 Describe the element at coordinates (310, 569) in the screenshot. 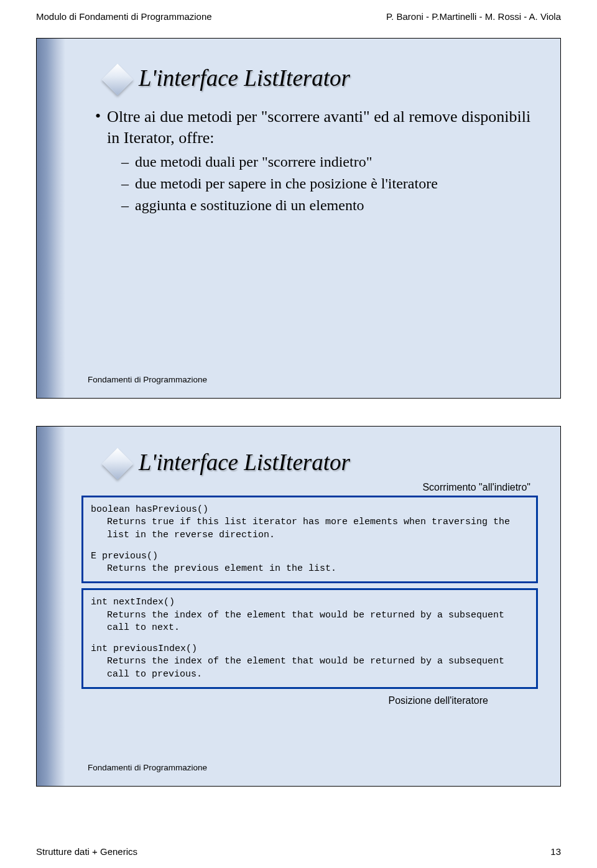

I see `code-line: Returns the previous element in the list…` at that location.